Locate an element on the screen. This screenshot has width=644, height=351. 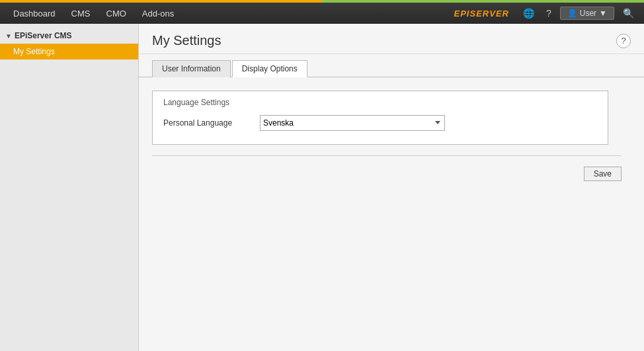
save-button: Save is located at coordinates (603, 174).